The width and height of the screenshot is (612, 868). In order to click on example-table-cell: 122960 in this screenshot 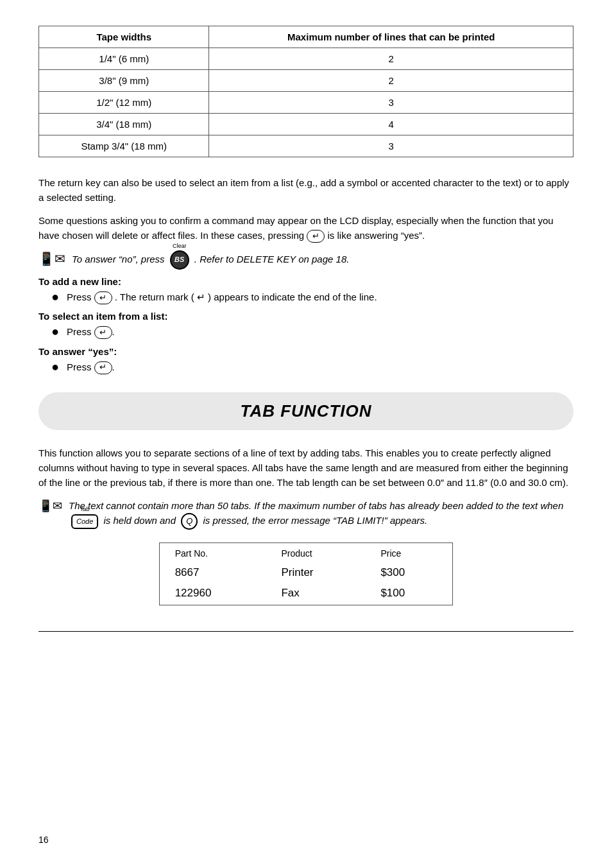, I will do `click(212, 595)`.